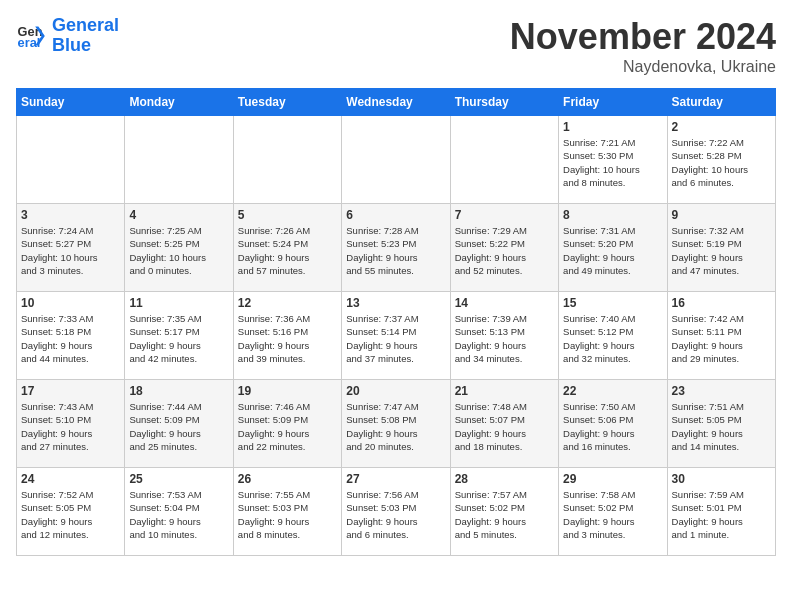  Describe the element at coordinates (288, 215) in the screenshot. I see `day-number: 5` at that location.